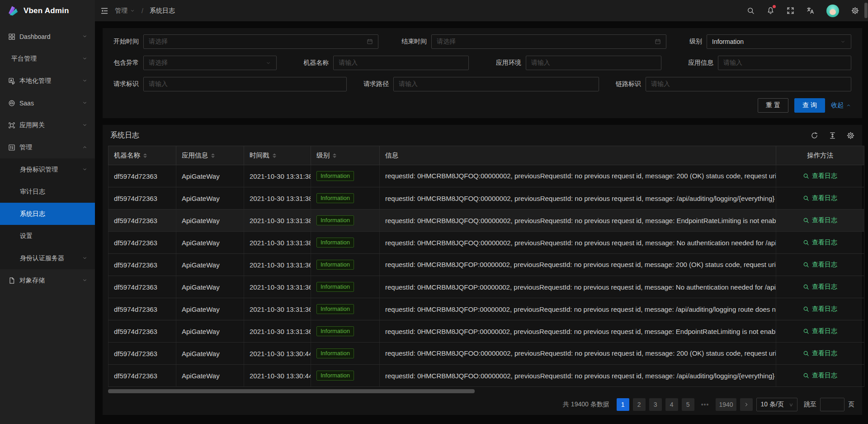 The image size is (868, 424). Describe the element at coordinates (51, 81) in the screenshot. I see `sidebar-item-label: 本地化管理` at that location.